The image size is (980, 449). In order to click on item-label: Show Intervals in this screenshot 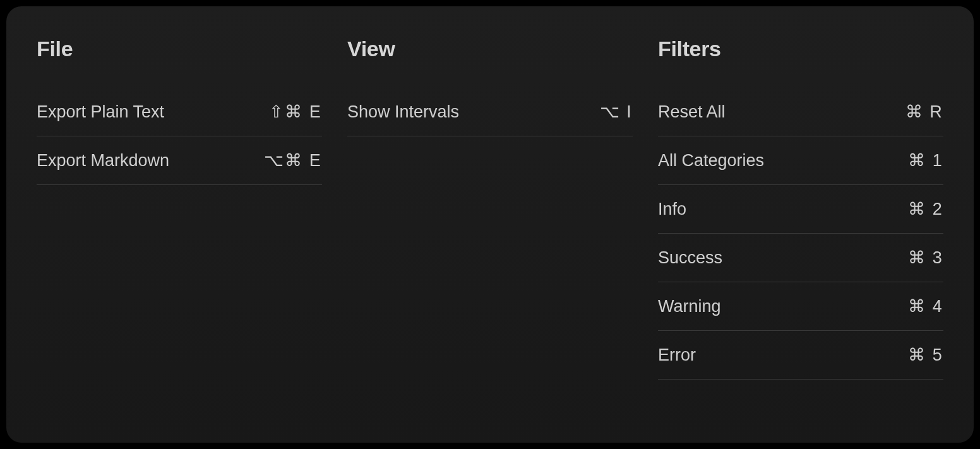, I will do `click(403, 112)`.